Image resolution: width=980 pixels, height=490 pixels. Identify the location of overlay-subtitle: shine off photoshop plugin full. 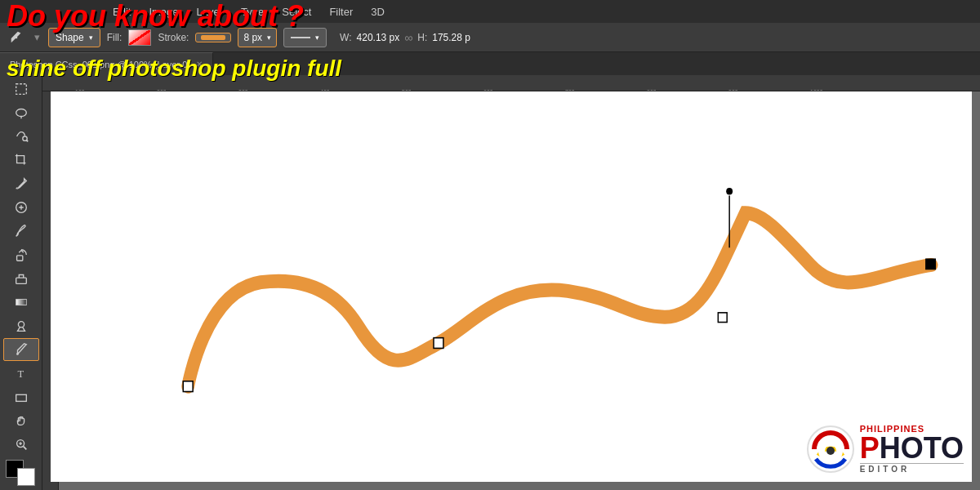
(174, 69).